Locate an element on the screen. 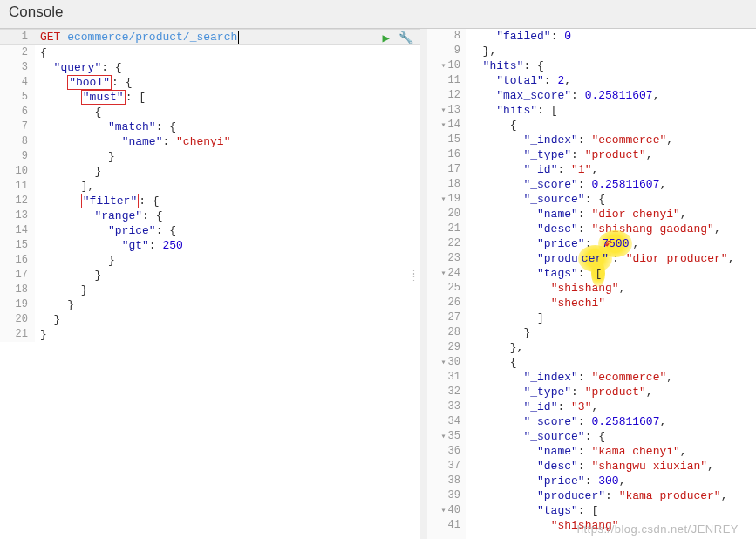 The width and height of the screenshot is (756, 539). request-line: 15 "gt": 250 is located at coordinates (210, 246).